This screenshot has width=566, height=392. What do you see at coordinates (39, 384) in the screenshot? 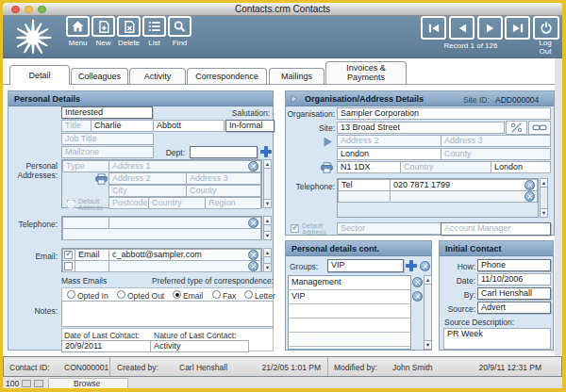
I see `zoom-in-icon` at bounding box center [39, 384].